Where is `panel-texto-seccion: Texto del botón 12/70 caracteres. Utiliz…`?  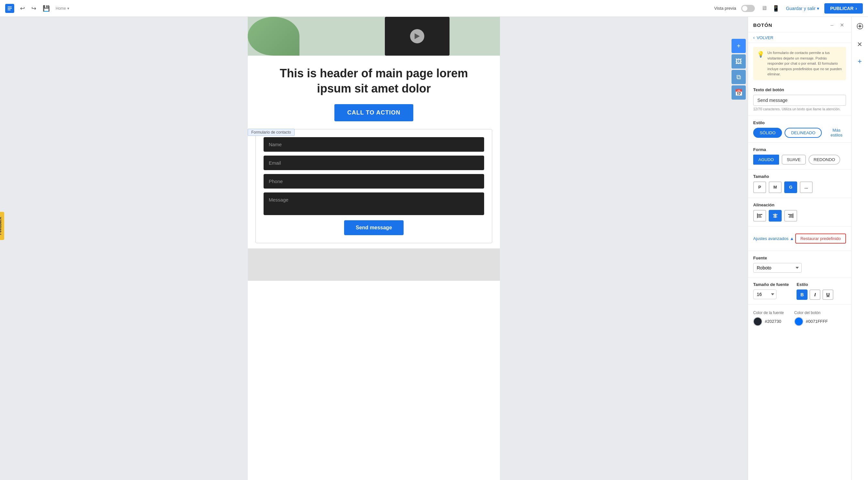 panel-texto-seccion: Texto del botón 12/70 caracteres. Utiliz… is located at coordinates (800, 99).